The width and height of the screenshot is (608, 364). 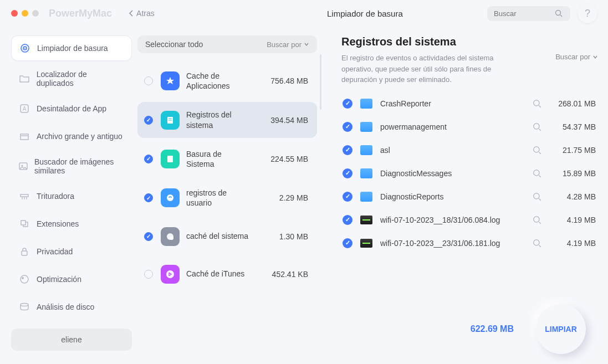 What do you see at coordinates (284, 44) in the screenshot?
I see `search-by-label: Buscar por` at bounding box center [284, 44].